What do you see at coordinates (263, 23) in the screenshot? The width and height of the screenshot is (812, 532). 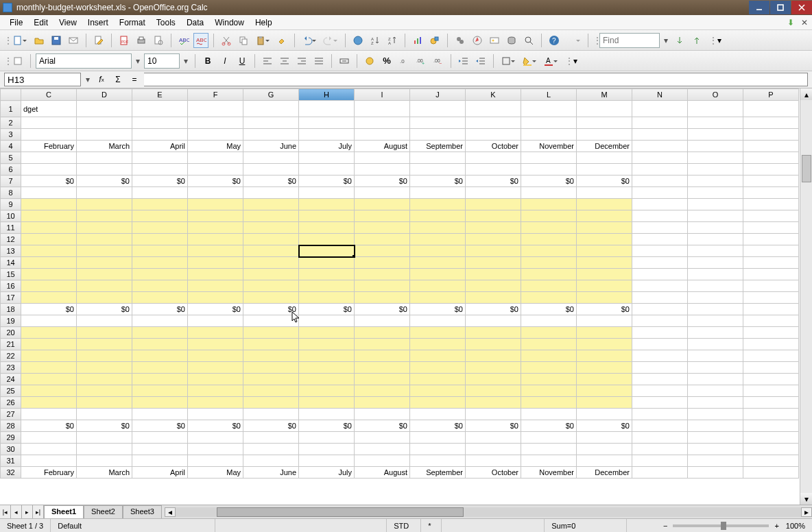 I see `menu-help: Help` at bounding box center [263, 23].